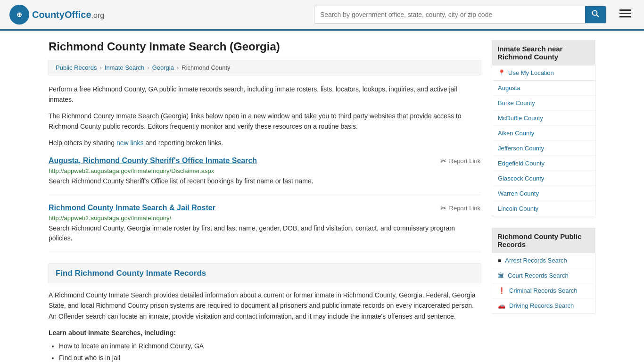 The height and width of the screenshot is (362, 644). Describe the element at coordinates (163, 68) in the screenshot. I see `breadcrumb-georgia: Georgia` at that location.